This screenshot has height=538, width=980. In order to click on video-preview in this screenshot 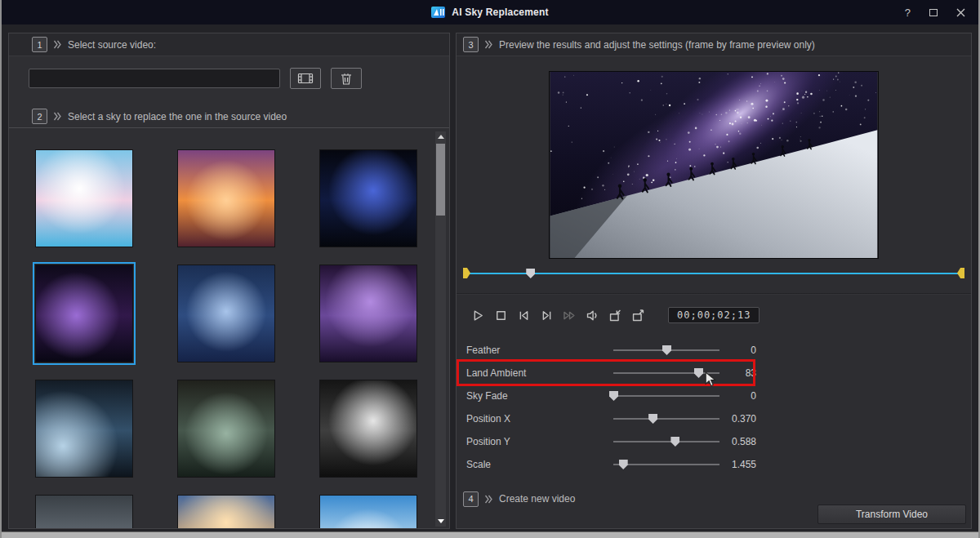, I will do `click(714, 165)`.